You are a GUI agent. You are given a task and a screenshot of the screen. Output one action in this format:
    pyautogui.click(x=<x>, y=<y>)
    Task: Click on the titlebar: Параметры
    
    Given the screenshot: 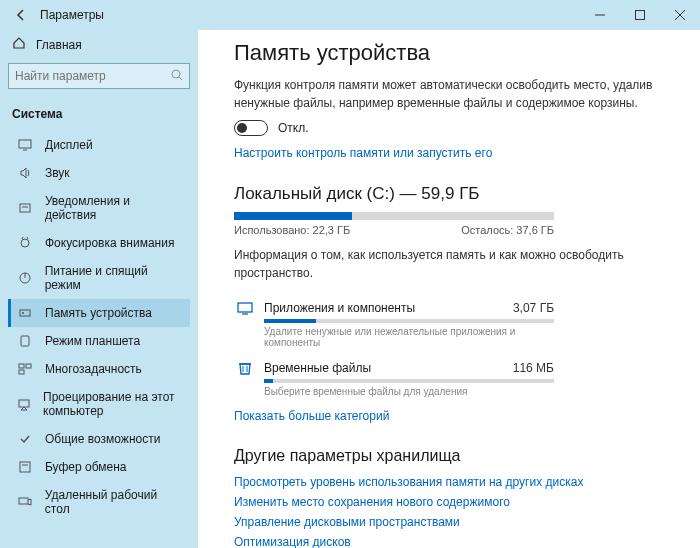 What is the action you would take?
    pyautogui.click(x=350, y=15)
    